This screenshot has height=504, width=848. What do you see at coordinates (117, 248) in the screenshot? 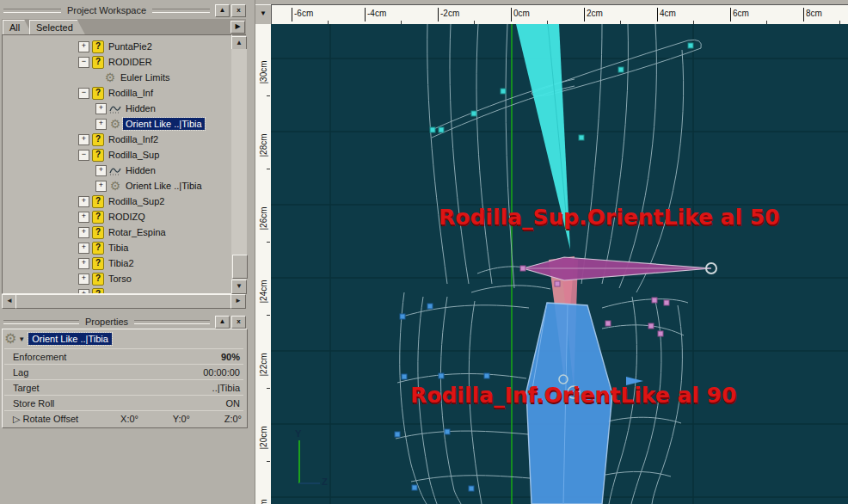
I see `tree-item-tibia: +?Tibia` at bounding box center [117, 248].